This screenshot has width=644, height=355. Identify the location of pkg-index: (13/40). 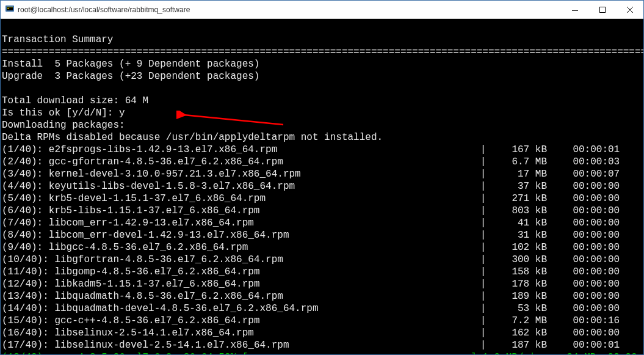
(22, 296).